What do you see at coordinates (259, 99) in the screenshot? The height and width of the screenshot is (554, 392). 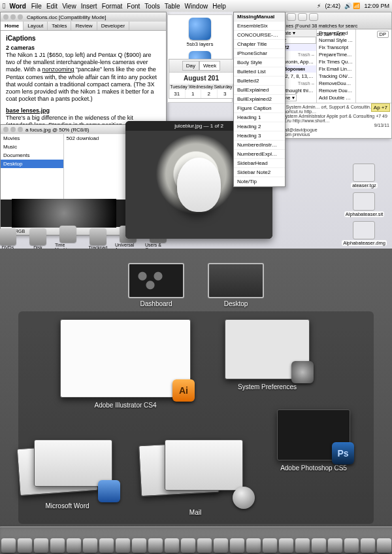 I see `style-option: BullExplained2` at bounding box center [259, 99].